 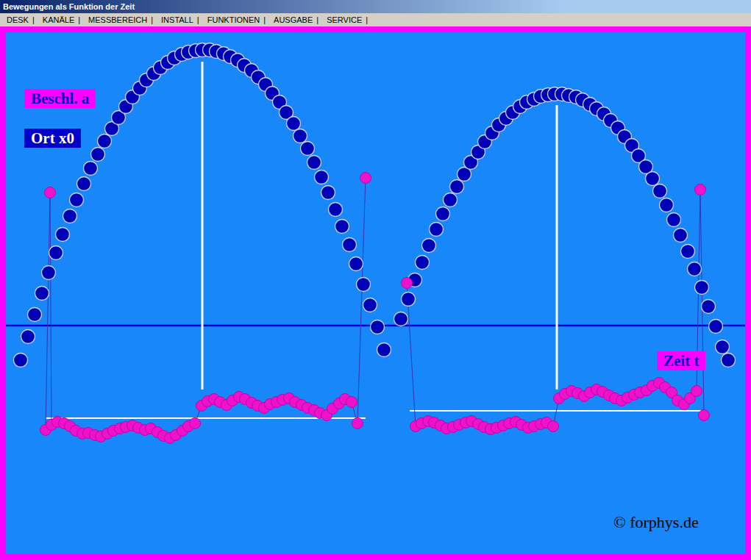 I want to click on menu-item-kanäle: KANÄLE, so click(x=59, y=20).